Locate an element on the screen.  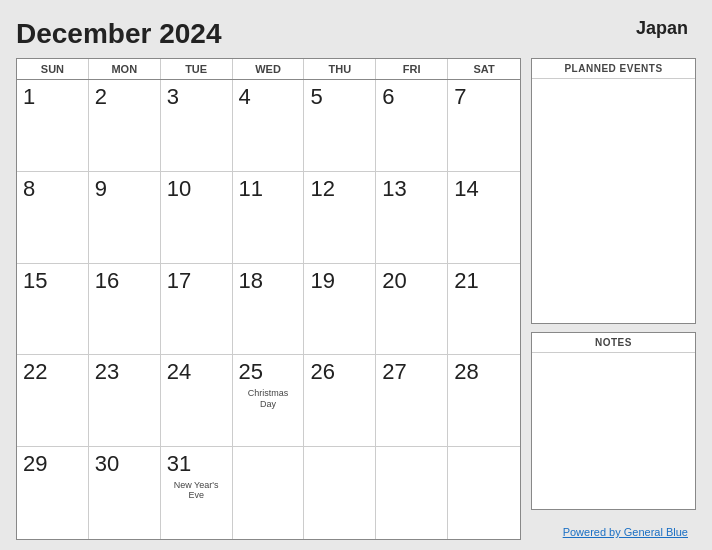
day-cell: 2 is located at coordinates (125, 126).